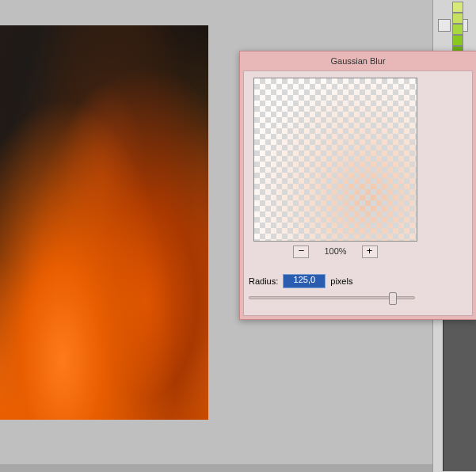 The width and height of the screenshot is (476, 472). Describe the element at coordinates (332, 298) in the screenshot. I see `radius-slider` at that location.